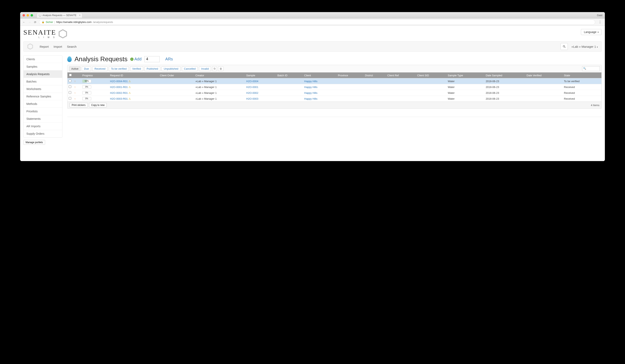 The height and width of the screenshot is (364, 625). Describe the element at coordinates (32, 15) in the screenshot. I see `window-maximize-button` at that location.